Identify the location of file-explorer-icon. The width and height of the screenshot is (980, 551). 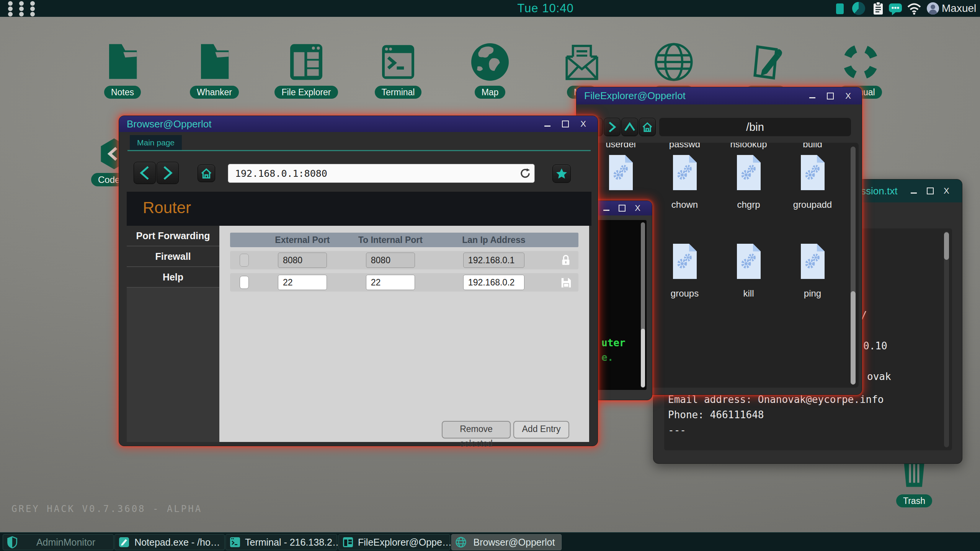
(306, 62).